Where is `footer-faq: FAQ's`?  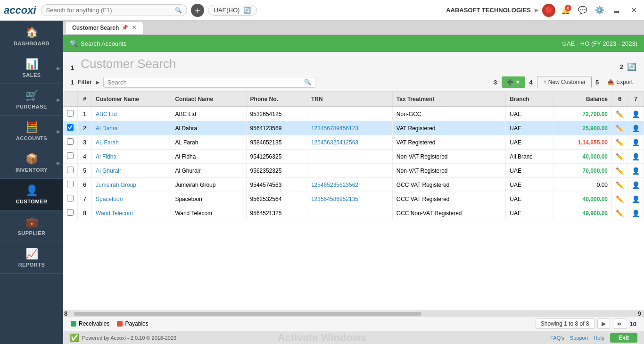
footer-faq: FAQ's is located at coordinates (557, 338).